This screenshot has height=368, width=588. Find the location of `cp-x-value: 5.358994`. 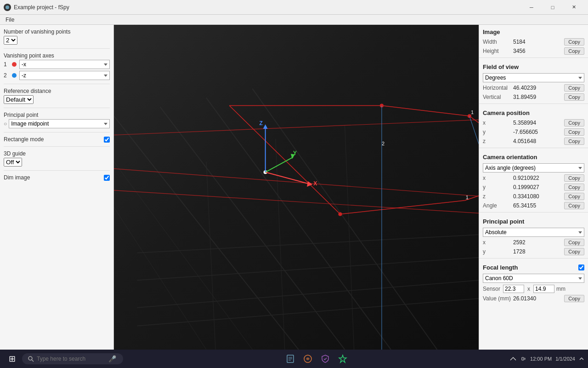

cp-x-value: 5.358994 is located at coordinates (537, 123).